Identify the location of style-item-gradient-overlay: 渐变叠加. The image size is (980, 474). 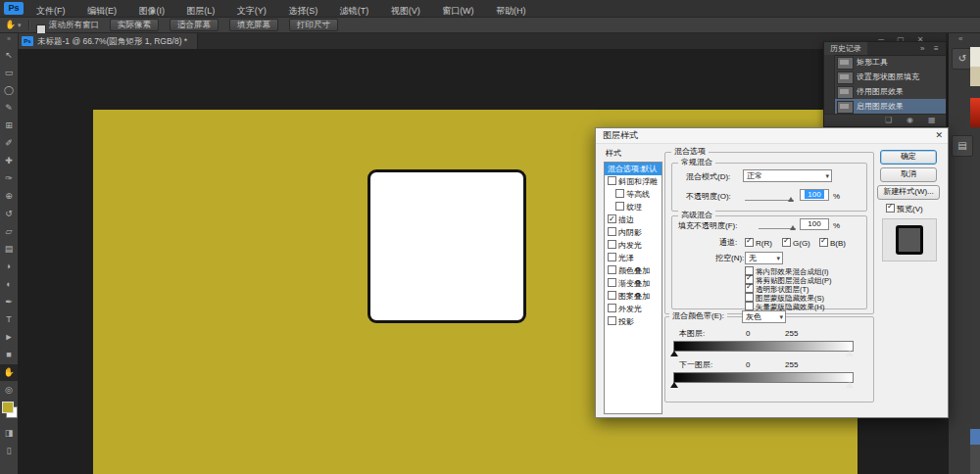
(633, 284).